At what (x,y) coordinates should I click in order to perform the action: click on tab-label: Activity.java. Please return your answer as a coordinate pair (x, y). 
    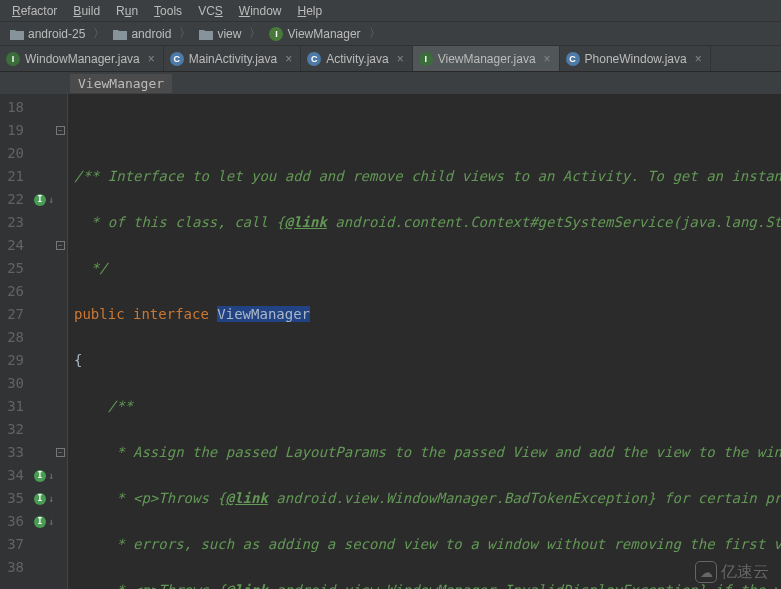
    Looking at the image, I should click on (357, 59).